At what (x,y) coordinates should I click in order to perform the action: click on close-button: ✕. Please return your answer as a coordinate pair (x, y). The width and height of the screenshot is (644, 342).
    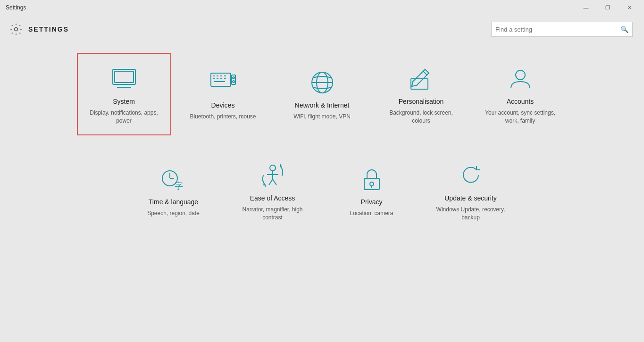
    Looking at the image, I should click on (629, 8).